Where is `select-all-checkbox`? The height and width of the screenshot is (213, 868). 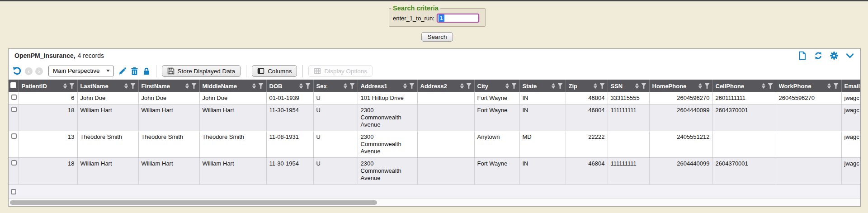 select-all-checkbox is located at coordinates (14, 85).